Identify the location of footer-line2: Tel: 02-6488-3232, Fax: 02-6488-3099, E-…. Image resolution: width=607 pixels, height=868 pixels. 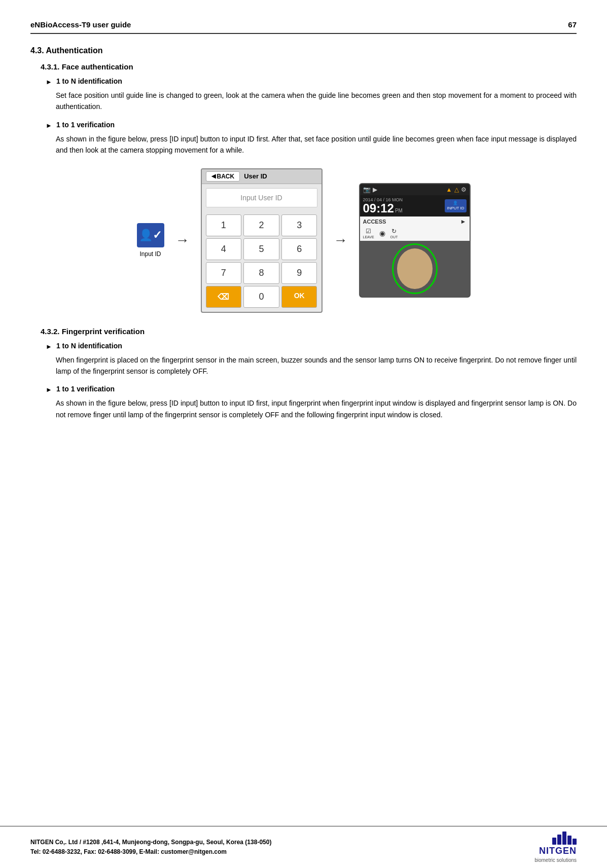
(151, 852).